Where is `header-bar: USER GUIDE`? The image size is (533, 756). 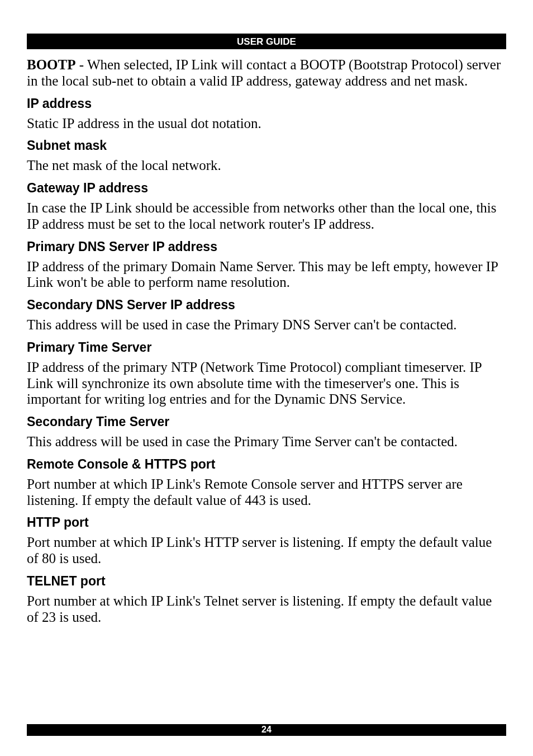
header-bar: USER GUIDE is located at coordinates (266, 41).